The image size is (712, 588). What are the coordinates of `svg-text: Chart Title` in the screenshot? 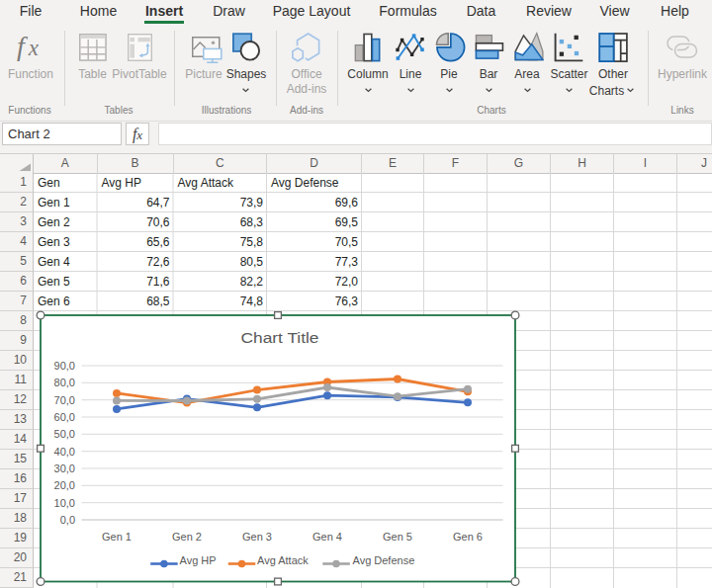 It's located at (281, 338).